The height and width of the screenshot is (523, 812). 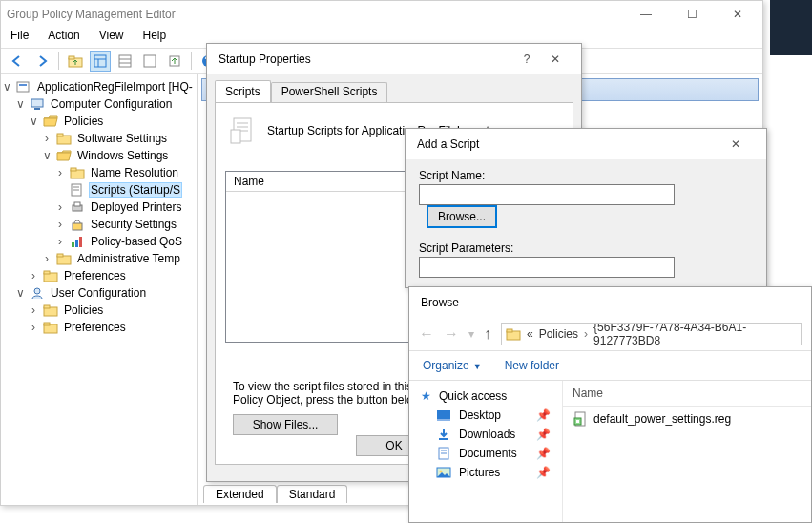 What do you see at coordinates (586, 334) in the screenshot?
I see `chevron-right-icon: ›` at bounding box center [586, 334].